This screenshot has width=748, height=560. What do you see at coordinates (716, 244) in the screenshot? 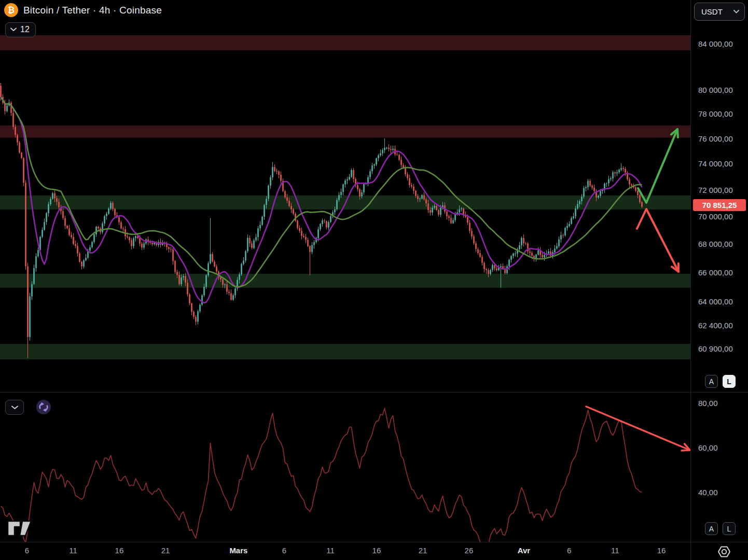
I see `price-axis-label: 68 000,00` at bounding box center [716, 244].